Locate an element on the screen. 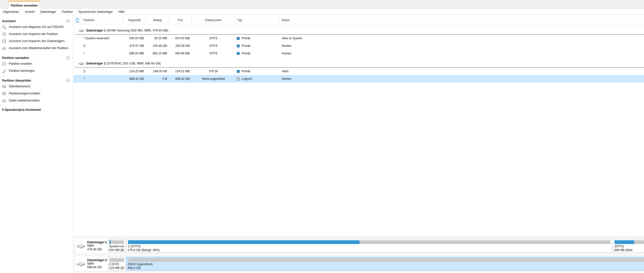 The height and width of the screenshot is (273, 644). section-title: Partition verwalten is located at coordinates (16, 58).